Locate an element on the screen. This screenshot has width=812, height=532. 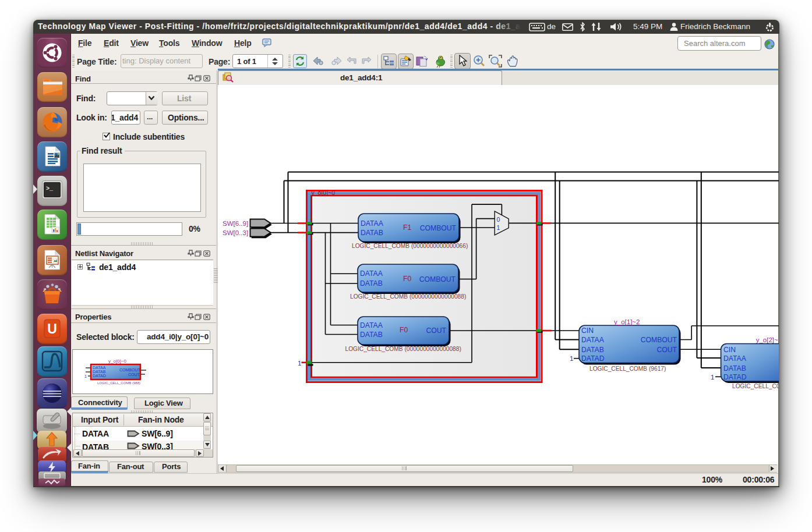
svg-text: F1 is located at coordinates (407, 228).